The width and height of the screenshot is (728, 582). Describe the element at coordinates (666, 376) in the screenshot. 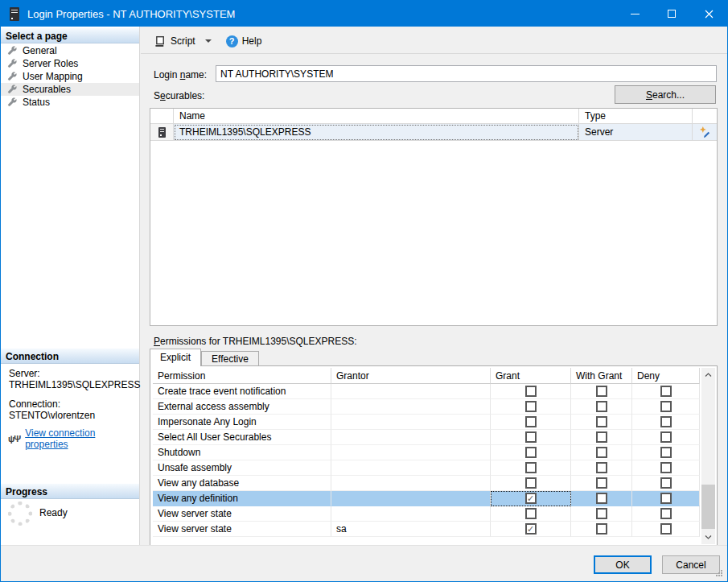

I see `deny-column-header: Deny` at that location.